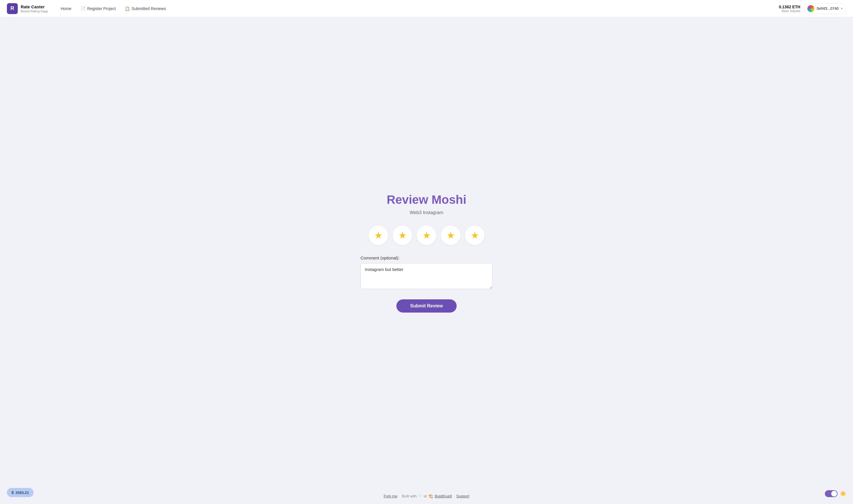 The height and width of the screenshot is (504, 853). What do you see at coordinates (790, 7) in the screenshot?
I see `eth-amount: 0.1362 ETH` at bounding box center [790, 7].